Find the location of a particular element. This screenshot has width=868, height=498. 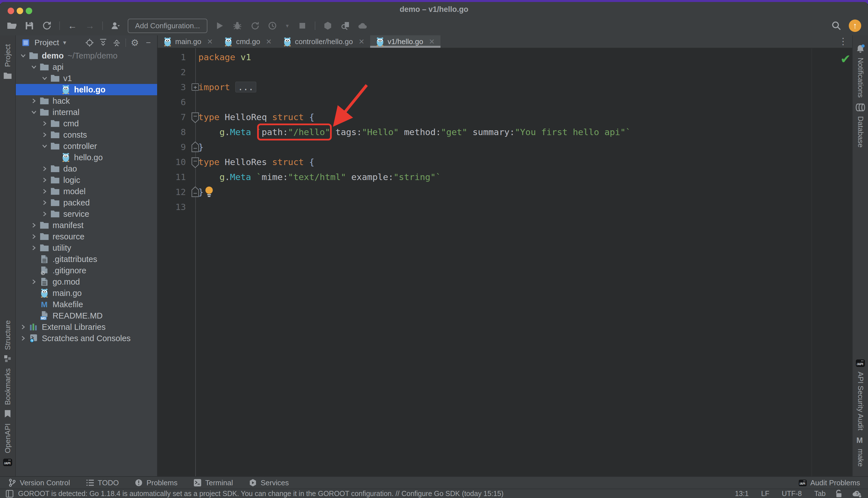

back-icon: ← is located at coordinates (72, 26).